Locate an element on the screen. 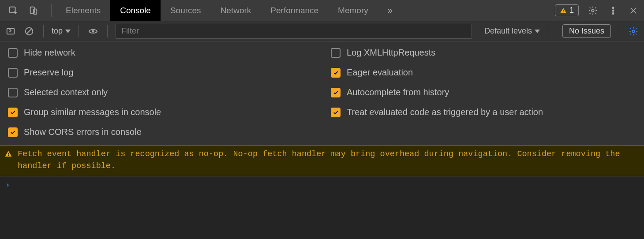 Image resolution: width=644 pixels, height=239 pixels. console-toolbar: top Default levels No Issues is located at coordinates (322, 31).